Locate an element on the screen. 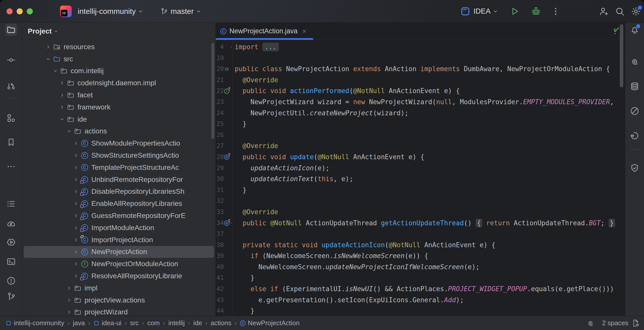 This screenshot has height=330, width=644. tree-row: projectView.actions is located at coordinates (119, 300).